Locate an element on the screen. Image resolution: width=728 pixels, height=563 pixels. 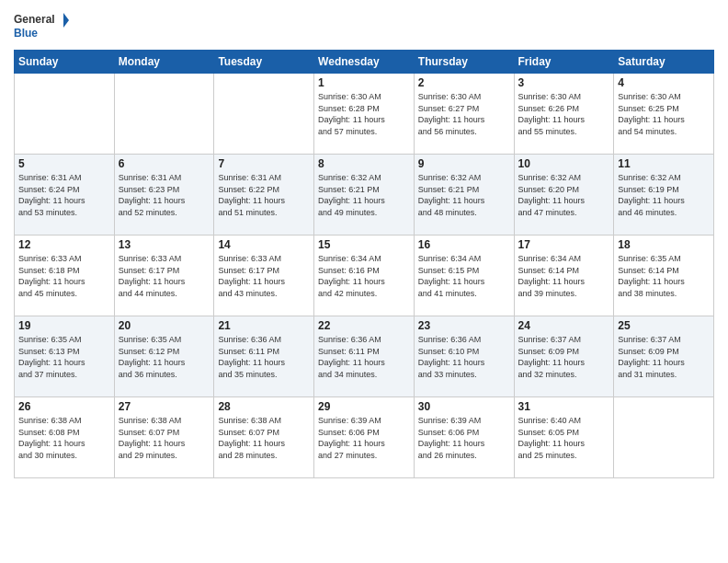
calendar-cell: 26Sunrise: 6:38 AM Sunset: 6:08 PM Dayli… is located at coordinates (64, 438).